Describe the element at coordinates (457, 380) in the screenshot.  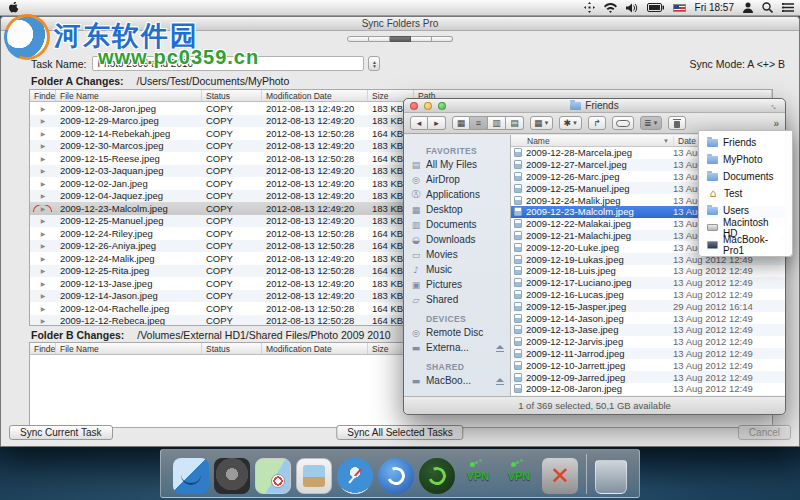
I see `sidebar-entry: ▬ MacBoo...` at that location.